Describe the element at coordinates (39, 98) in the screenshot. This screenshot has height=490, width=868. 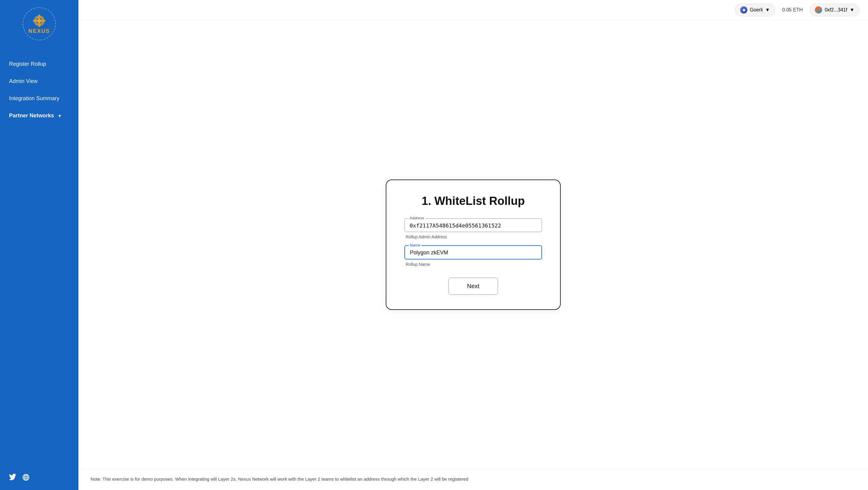
I see `sidebar-item-integration-summary: Integration Summary` at that location.